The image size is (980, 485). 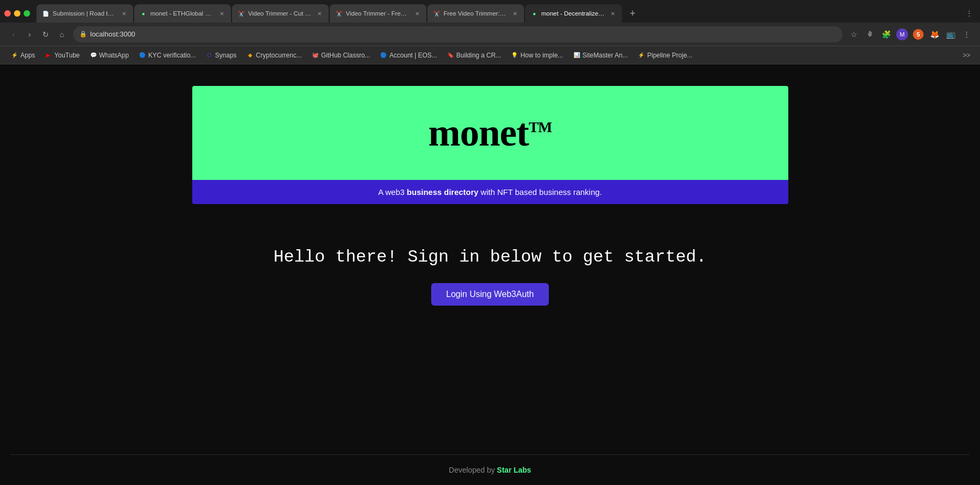 What do you see at coordinates (378, 13) in the screenshot?
I see `browser-tab-4: ✂️ Video Trimmer - Free Onl ✕` at bounding box center [378, 13].